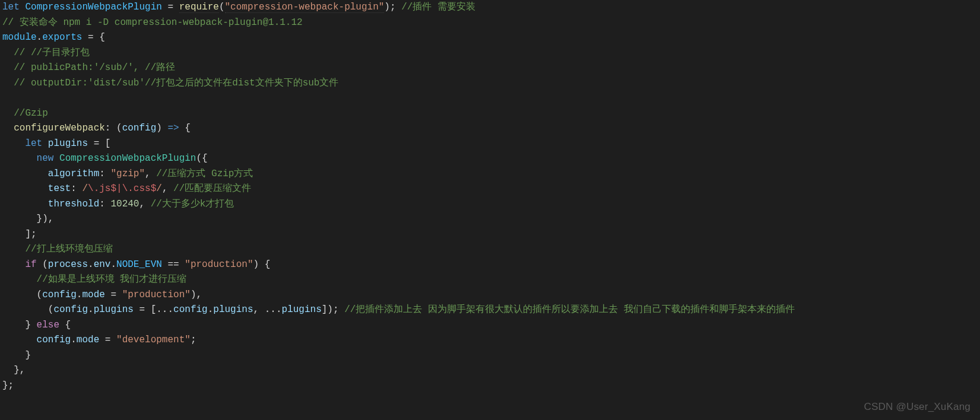  I want to click on code-line: } else {, so click(37, 325).